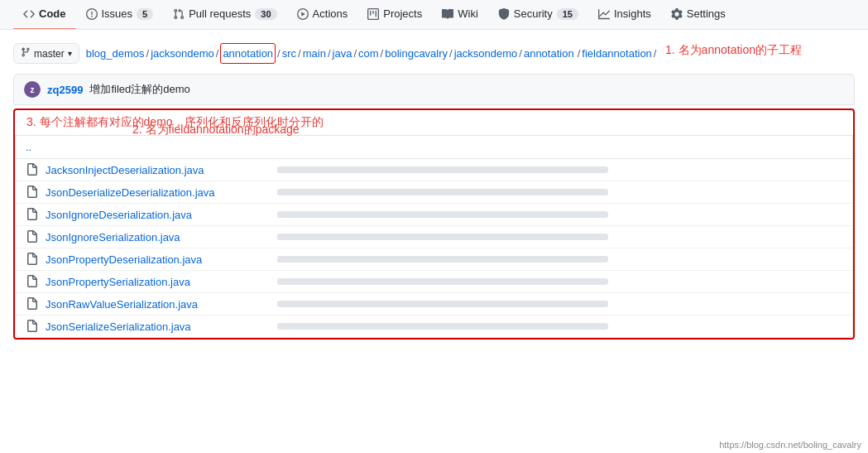 The image size is (868, 453). Describe the element at coordinates (32, 89) in the screenshot. I see `avatar: z` at that location.